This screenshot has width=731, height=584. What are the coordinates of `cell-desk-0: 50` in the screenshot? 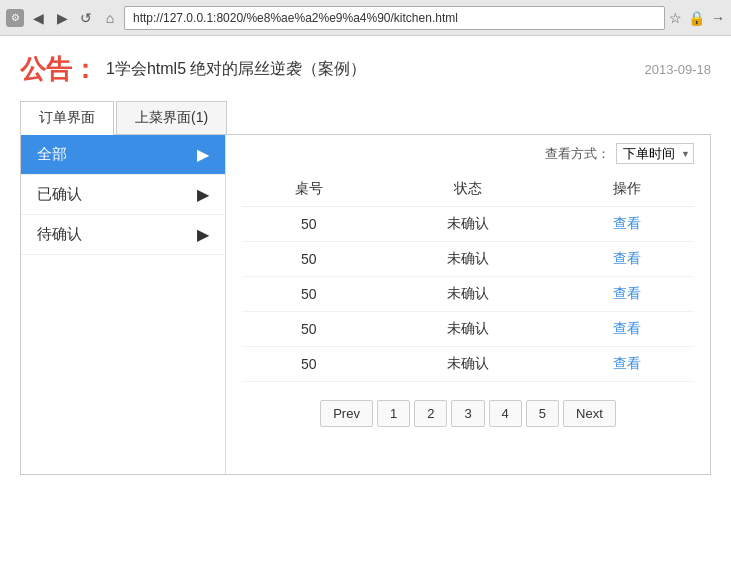 It's located at (308, 224).